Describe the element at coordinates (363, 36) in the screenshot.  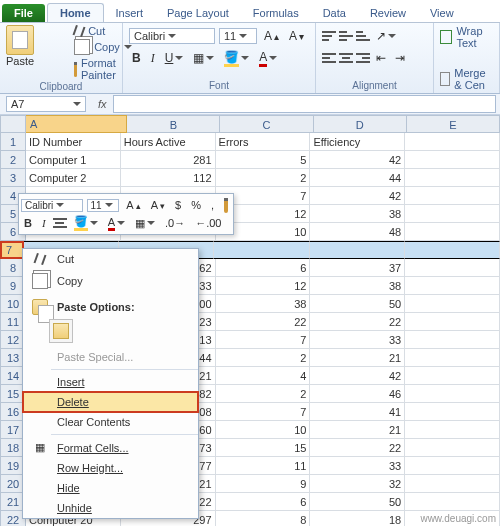
I see `align-bottom-button` at that location.